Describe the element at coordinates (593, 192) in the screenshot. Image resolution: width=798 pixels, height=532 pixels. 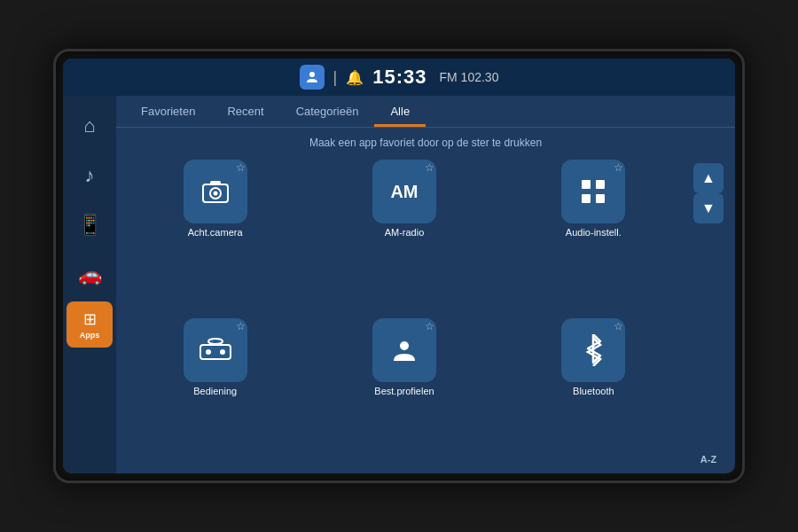
I see `app-icon-wrapper-audio-instell: ☆` at that location.